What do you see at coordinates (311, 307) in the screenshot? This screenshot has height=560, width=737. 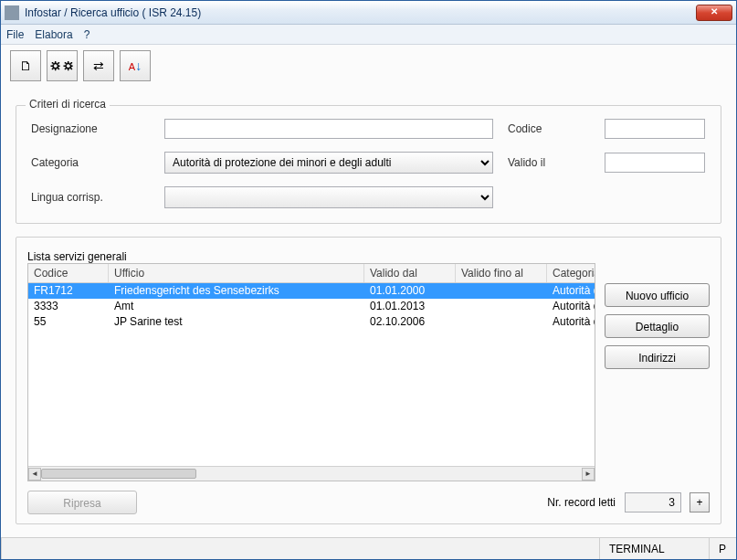 I see `table-row: 3333Amt01.01.2013Autorità di` at bounding box center [311, 307].